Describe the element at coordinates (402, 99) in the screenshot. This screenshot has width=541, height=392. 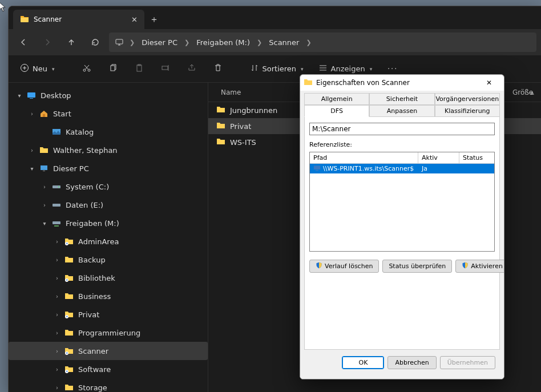
I see `tab-sicherheit: Sicherheit` at that location.